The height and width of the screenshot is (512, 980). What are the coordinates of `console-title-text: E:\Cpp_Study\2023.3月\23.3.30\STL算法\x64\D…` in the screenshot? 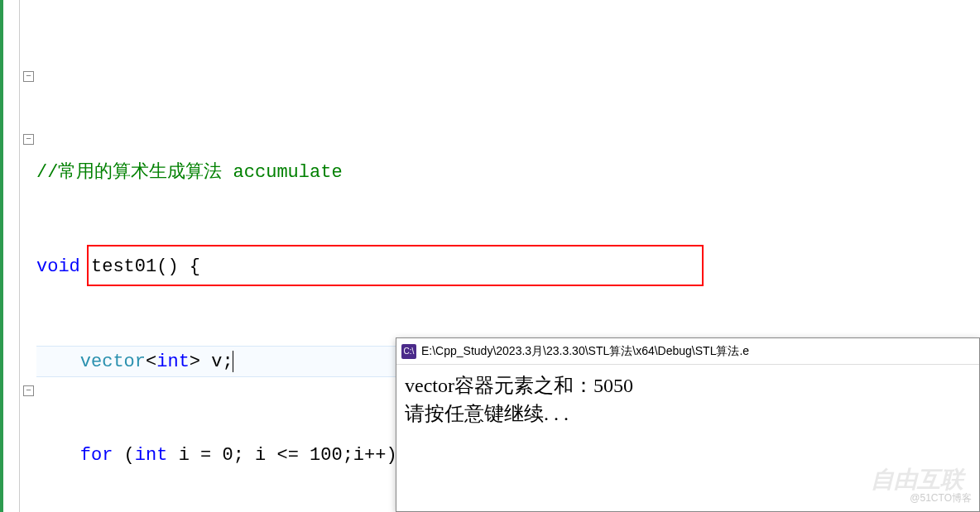 It's located at (585, 352).